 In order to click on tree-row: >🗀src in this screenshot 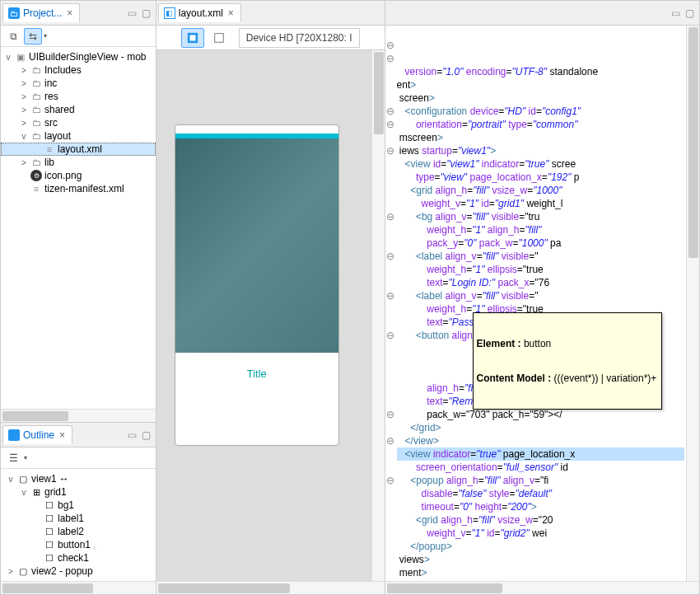, I will do `click(78, 123)`.